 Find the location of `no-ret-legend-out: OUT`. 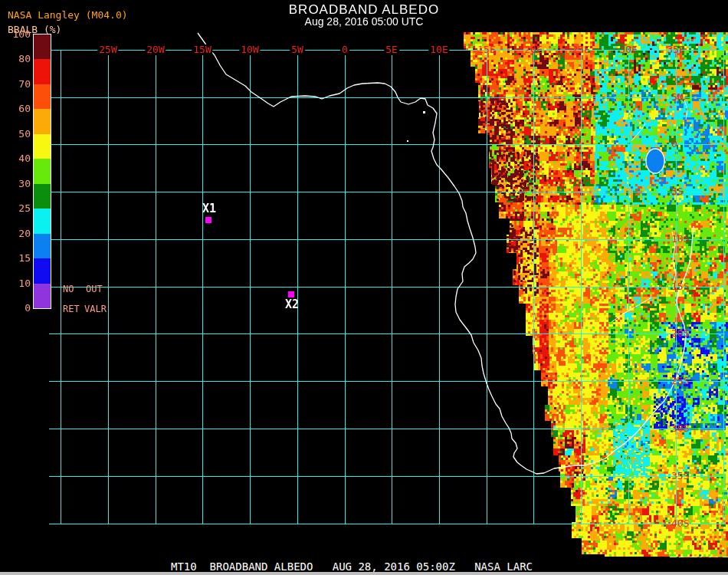

no-ret-legend-out: OUT is located at coordinates (94, 290).